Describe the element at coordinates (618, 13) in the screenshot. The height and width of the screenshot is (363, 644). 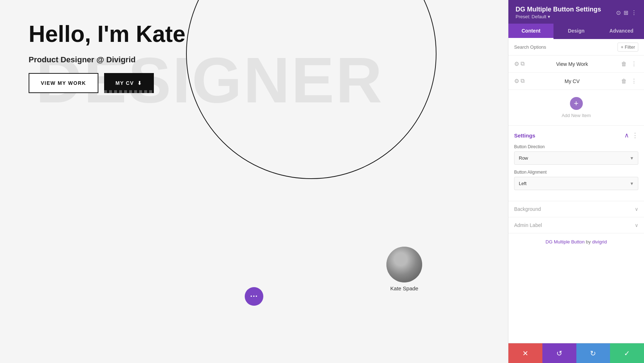
I see `target-icon: ⊙` at that location.